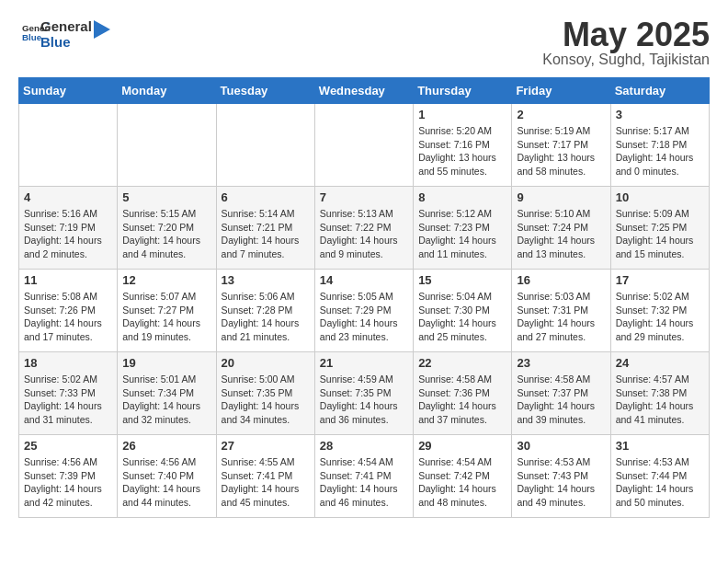 This screenshot has width=728, height=563. Describe the element at coordinates (364, 445) in the screenshot. I see `day-number: 28` at that location.